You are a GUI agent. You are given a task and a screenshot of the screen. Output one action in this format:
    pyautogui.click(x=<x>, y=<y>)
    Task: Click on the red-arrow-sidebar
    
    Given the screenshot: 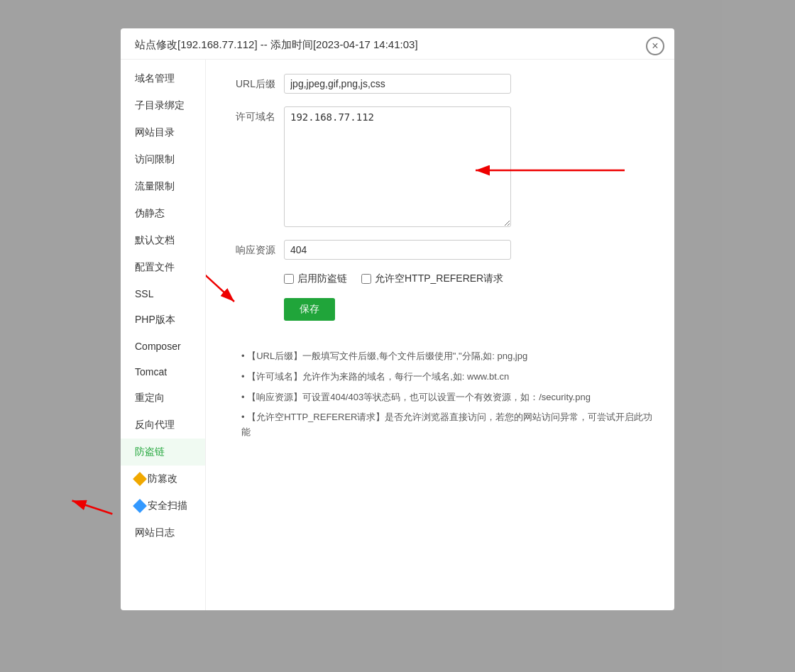 What is the action you would take?
    pyautogui.click(x=91, y=507)
    